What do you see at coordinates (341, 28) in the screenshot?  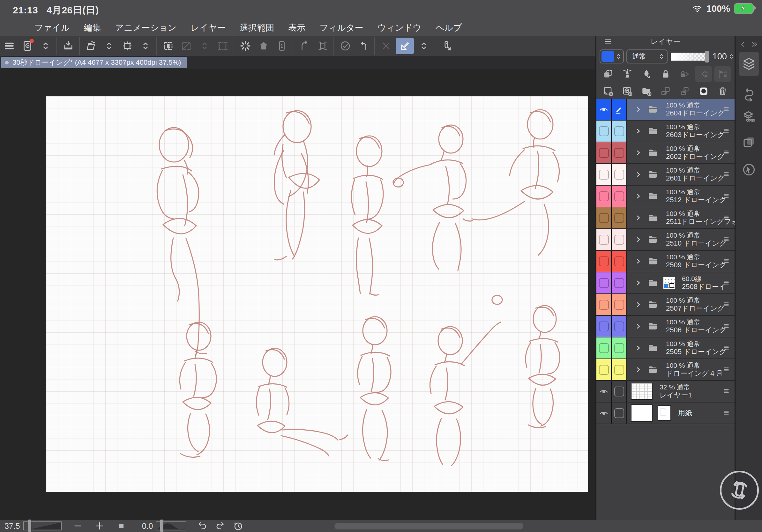 I see `menu-item-filter: フィルター` at bounding box center [341, 28].